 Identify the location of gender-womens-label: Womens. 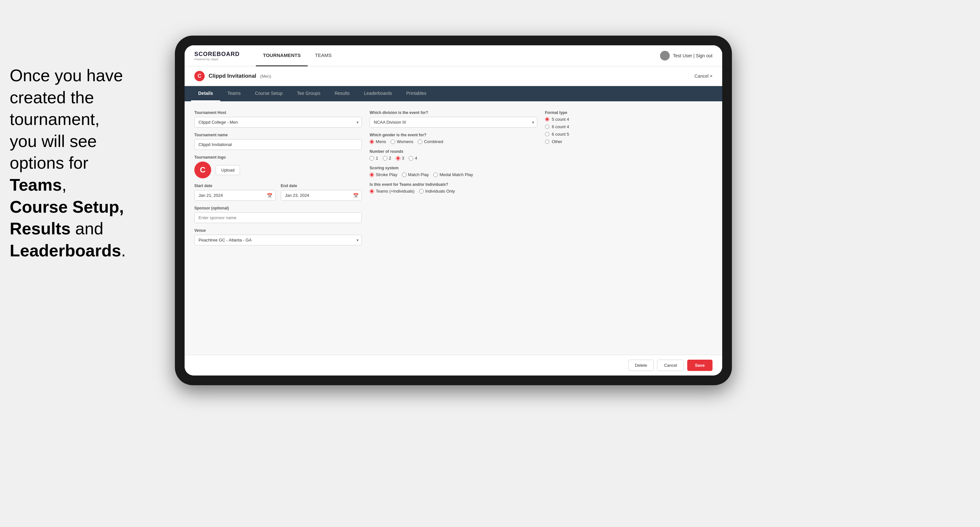
(405, 141).